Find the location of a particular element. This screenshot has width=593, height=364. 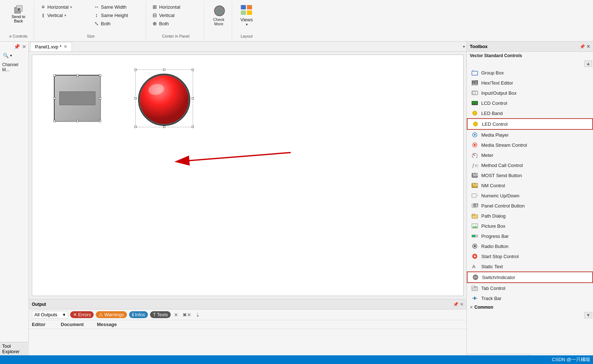

led-handle-ml is located at coordinates (136, 98).